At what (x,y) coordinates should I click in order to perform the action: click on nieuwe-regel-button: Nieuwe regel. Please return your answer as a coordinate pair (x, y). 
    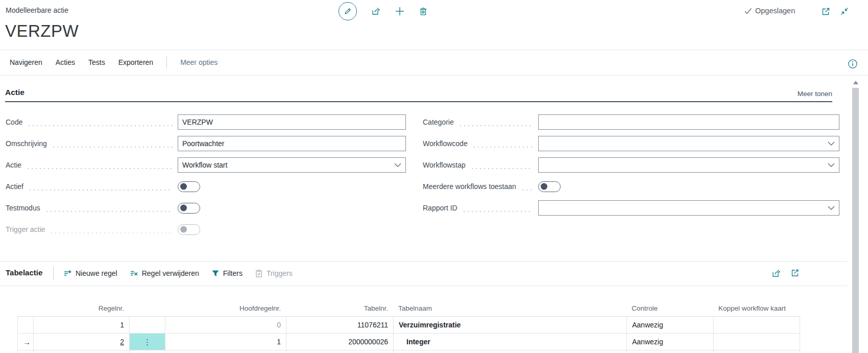
    Looking at the image, I should click on (90, 274).